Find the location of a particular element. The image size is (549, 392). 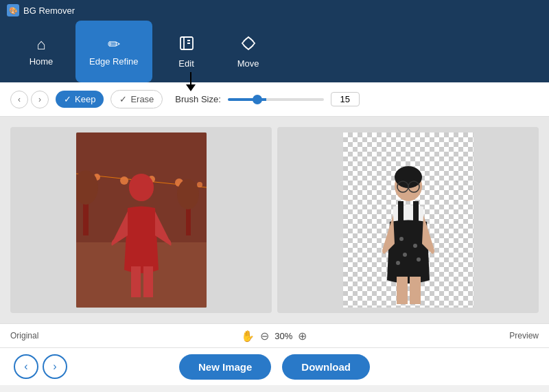

zoom-in-button: ⊕ is located at coordinates (302, 336).